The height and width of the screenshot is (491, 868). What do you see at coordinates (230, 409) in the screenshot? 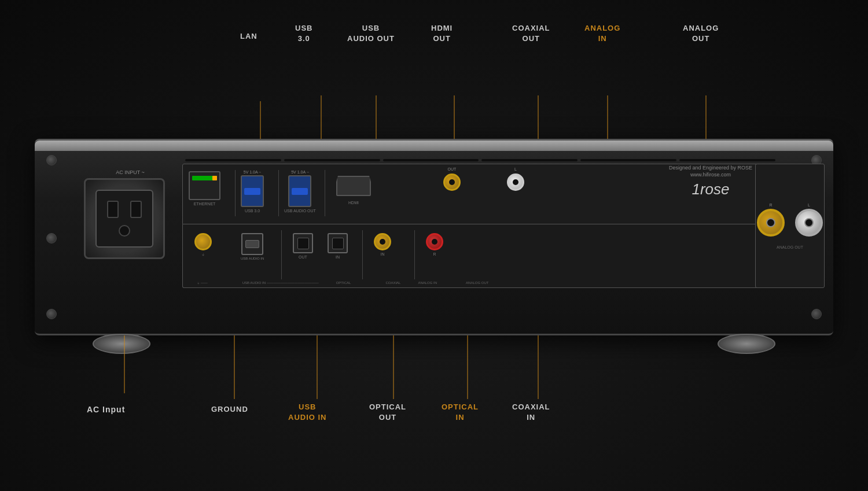
I see `label-ground: GROUND` at bounding box center [230, 409].